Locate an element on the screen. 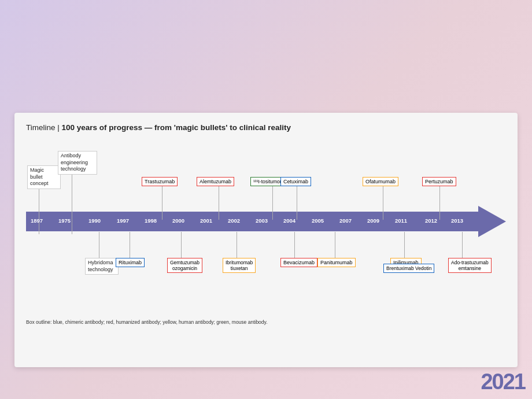 The image size is (532, 399). antibody-eng-connector is located at coordinates (72, 205).